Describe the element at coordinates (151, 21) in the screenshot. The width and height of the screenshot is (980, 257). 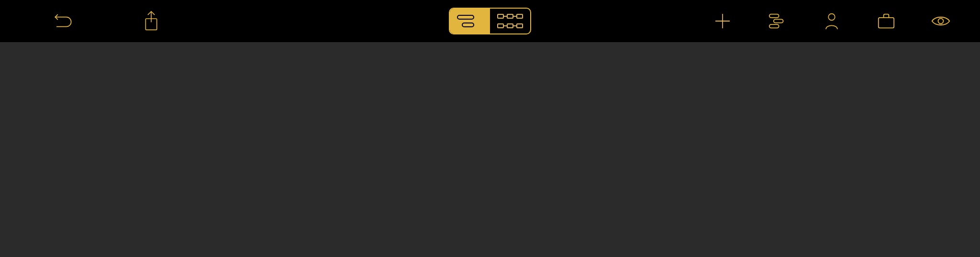
I see `share-icon` at that location.